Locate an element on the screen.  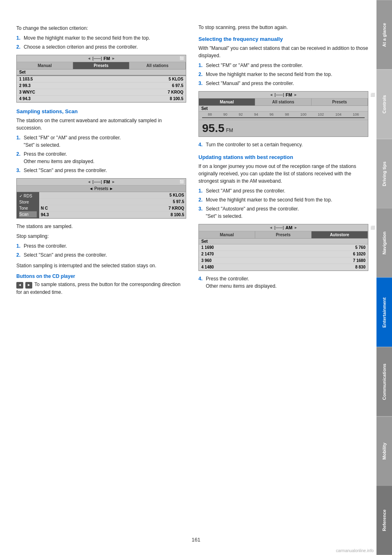
station-8: 8 100.5 is located at coordinates (176, 99).